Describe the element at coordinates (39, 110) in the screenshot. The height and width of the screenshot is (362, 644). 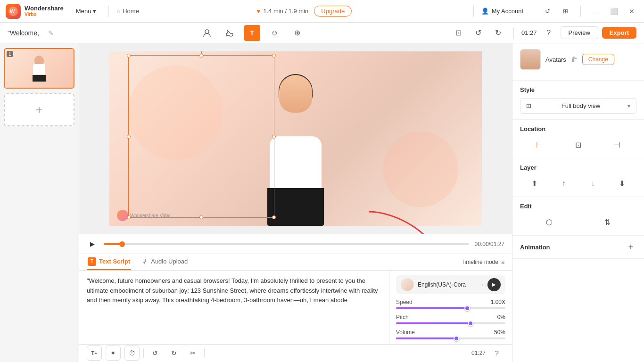
I see `add-slide-button: +` at that location.